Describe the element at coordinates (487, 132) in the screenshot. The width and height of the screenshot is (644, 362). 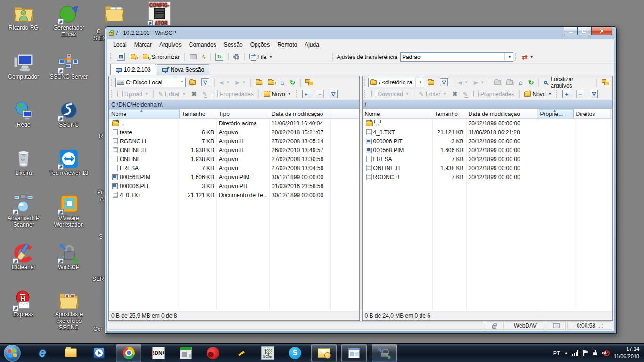
I see `file-row: 4_0.TXT21.121 KB11/06/2018 06:21:28` at that location.